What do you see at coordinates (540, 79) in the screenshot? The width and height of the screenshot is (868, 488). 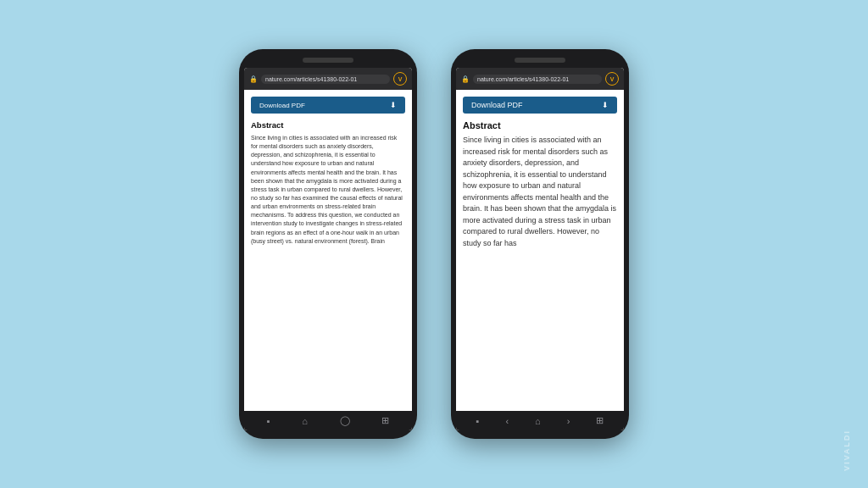 I see `browser-bar-right: 🔒 nature.com/articles/s41380-022-01 V` at bounding box center [540, 79].